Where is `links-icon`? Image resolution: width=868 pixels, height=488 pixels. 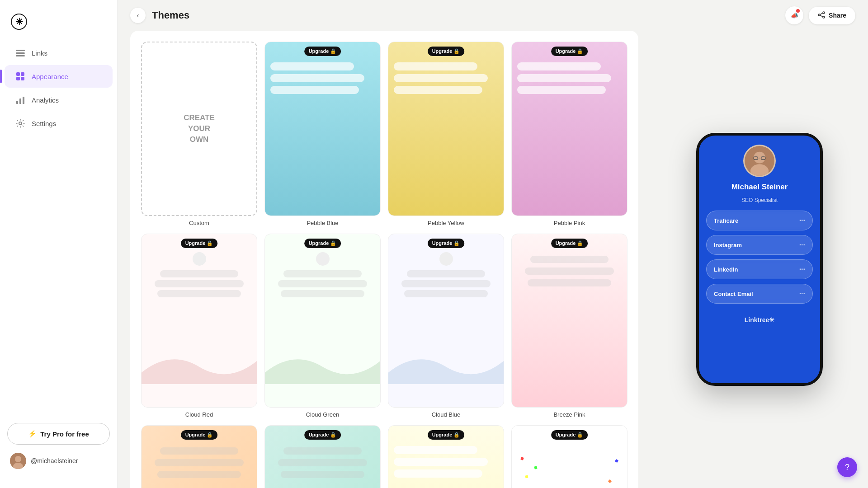
links-icon is located at coordinates (20, 53).